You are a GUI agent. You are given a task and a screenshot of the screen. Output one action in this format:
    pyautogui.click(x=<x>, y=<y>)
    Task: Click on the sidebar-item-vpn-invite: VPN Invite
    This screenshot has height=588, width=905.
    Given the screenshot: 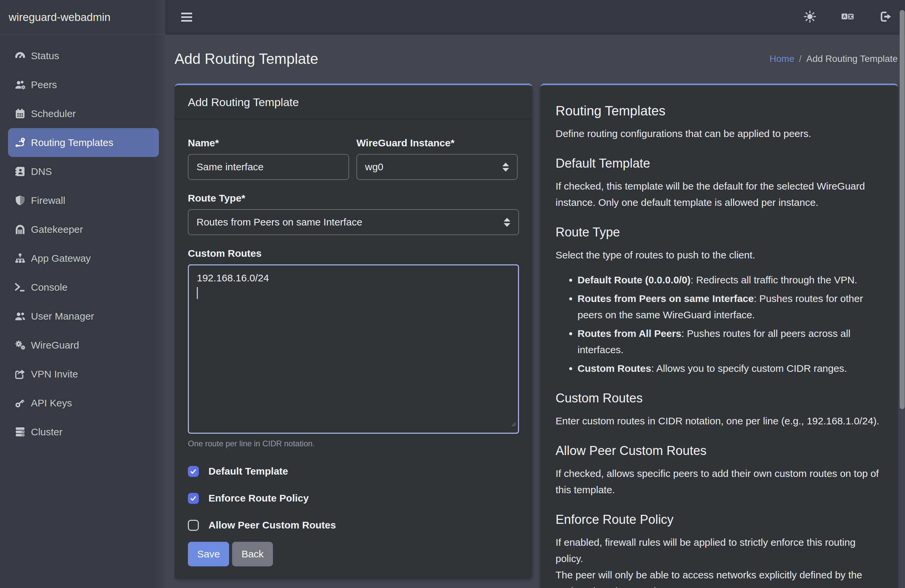 What is the action you would take?
    pyautogui.click(x=84, y=374)
    